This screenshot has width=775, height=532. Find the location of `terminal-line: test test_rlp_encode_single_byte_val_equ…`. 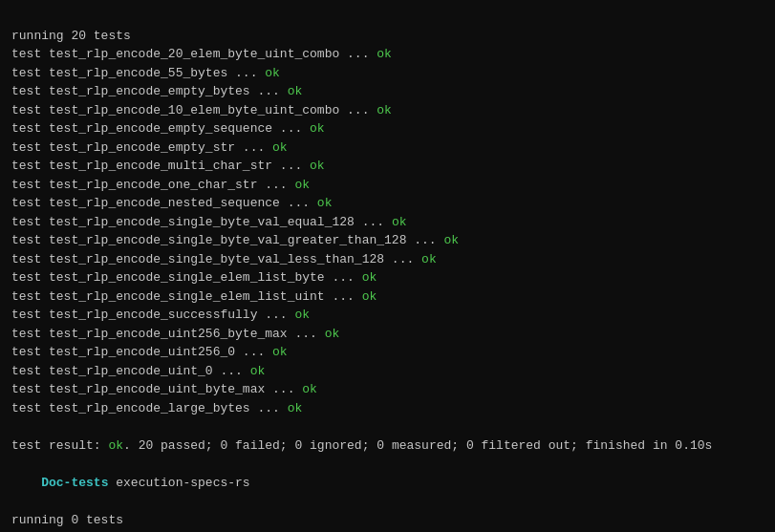

terminal-line: test test_rlp_encode_single_byte_val_equ… is located at coordinates (388, 223).